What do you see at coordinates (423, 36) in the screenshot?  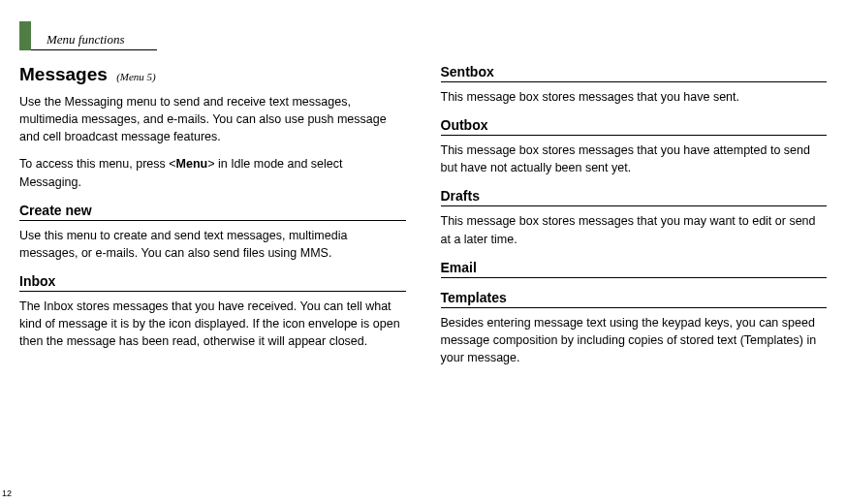 I see `page-header: Menu functions` at bounding box center [423, 36].